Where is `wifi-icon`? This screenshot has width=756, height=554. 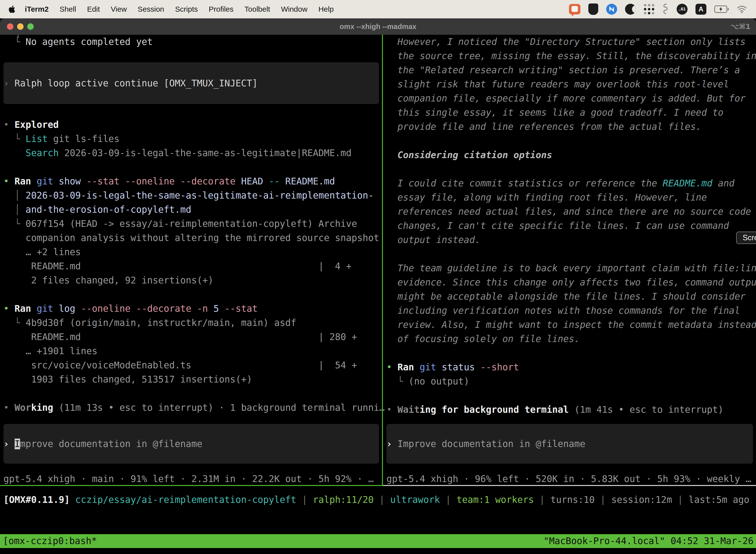
wifi-icon is located at coordinates (742, 9).